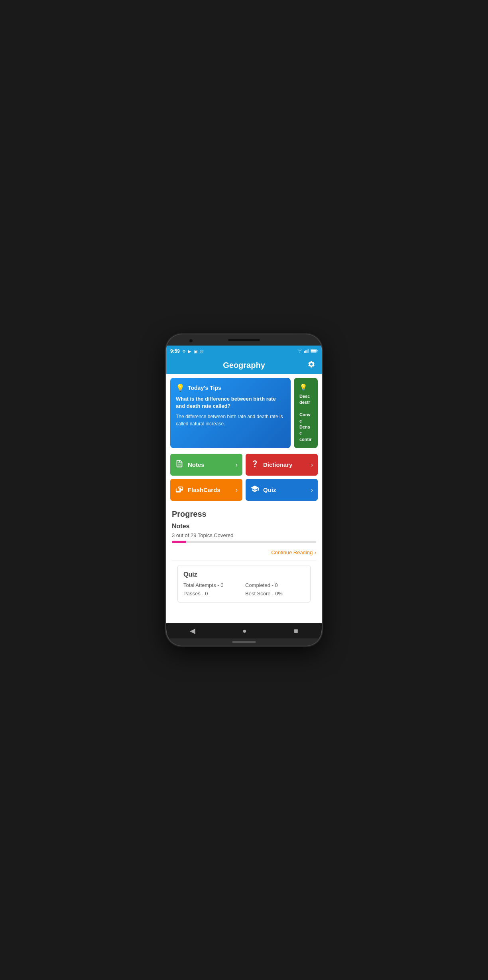  I want to click on flashcards-label: FlashCards, so click(212, 490).